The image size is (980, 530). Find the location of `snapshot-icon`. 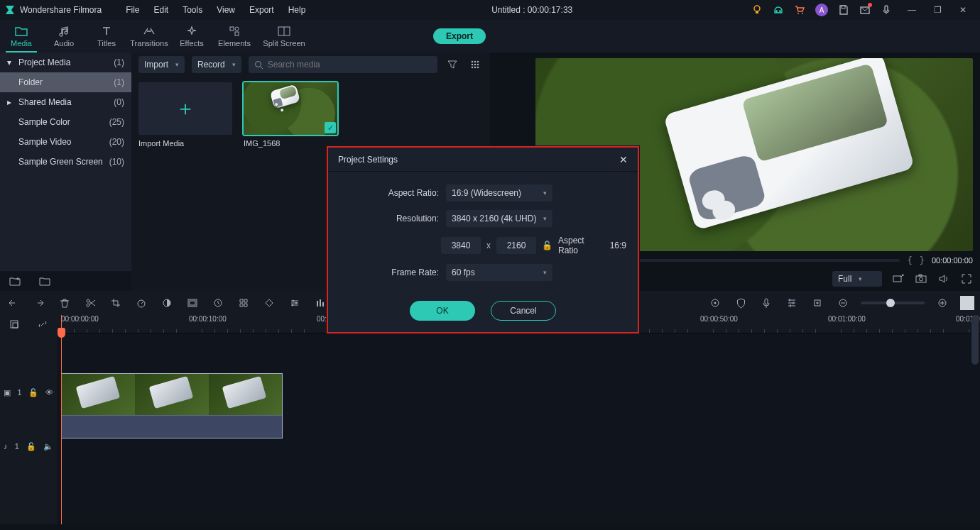

snapshot-icon is located at coordinates (921, 279).